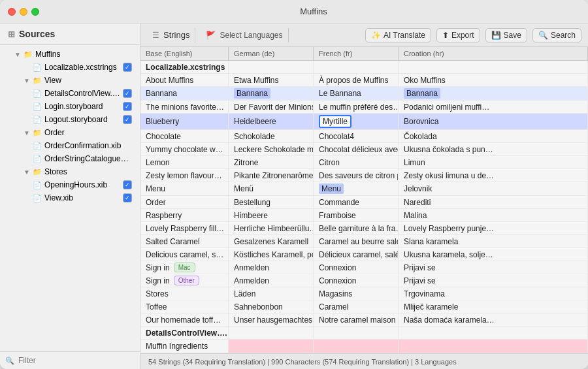  I want to click on sidebar-item-label: Login.storyboard, so click(82, 106).